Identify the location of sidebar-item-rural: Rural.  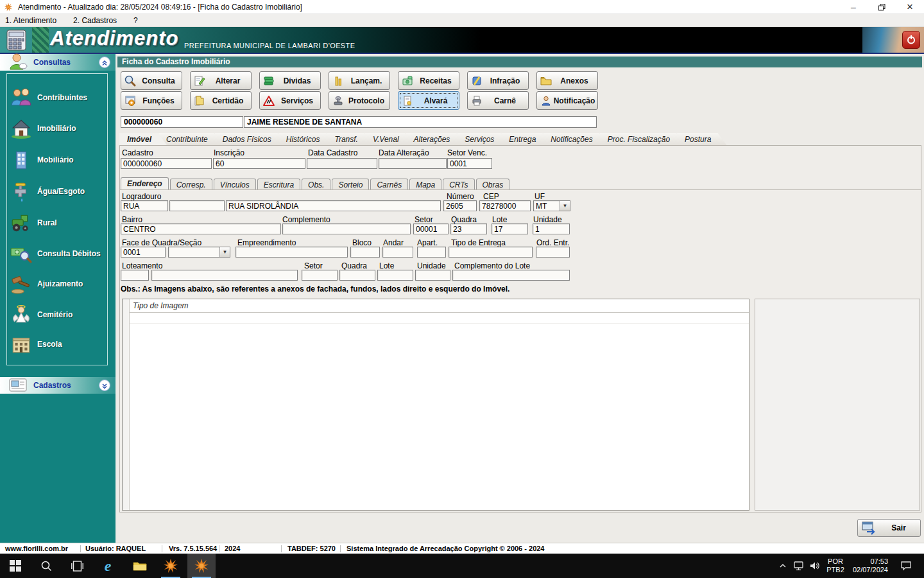
(60, 223).